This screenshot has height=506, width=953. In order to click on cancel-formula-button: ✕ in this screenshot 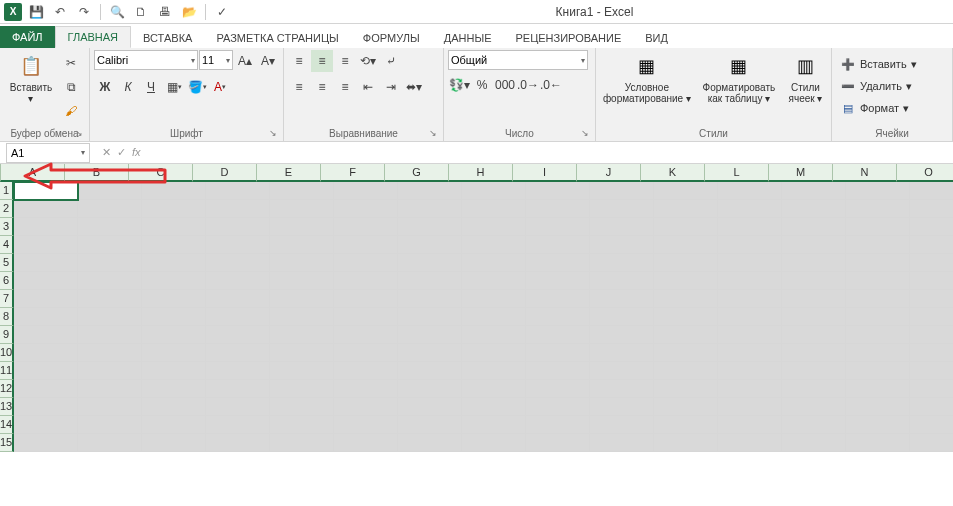, I will do `click(106, 152)`.